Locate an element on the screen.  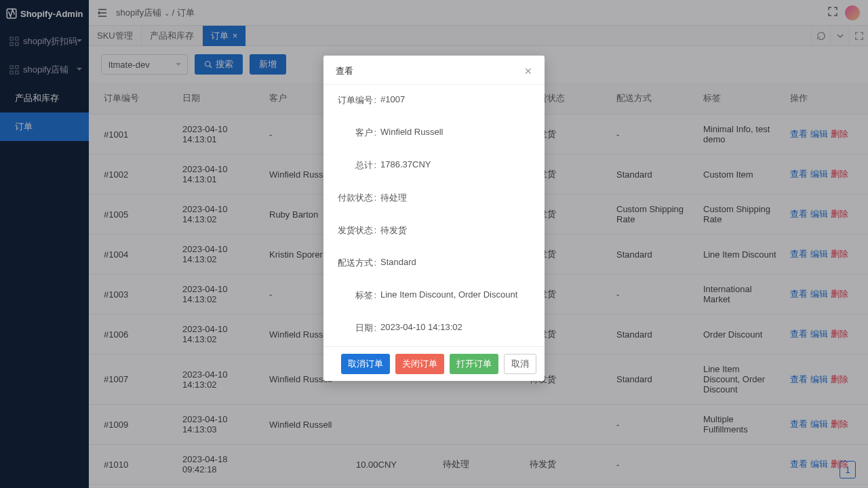
detail-val-tag: Line Item Discount, Order Discount is located at coordinates (449, 296).